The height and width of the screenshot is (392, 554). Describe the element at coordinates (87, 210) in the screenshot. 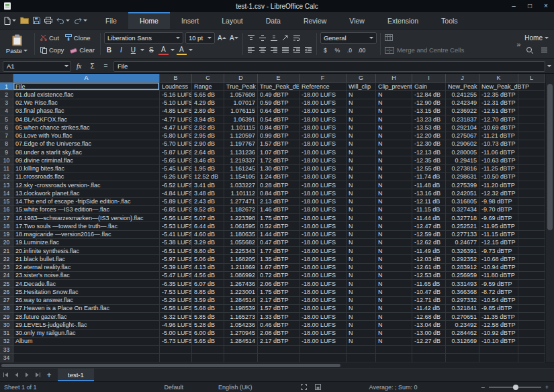

I see `cell-A16: 15.white forces —IS3 edition—.flac` at that location.